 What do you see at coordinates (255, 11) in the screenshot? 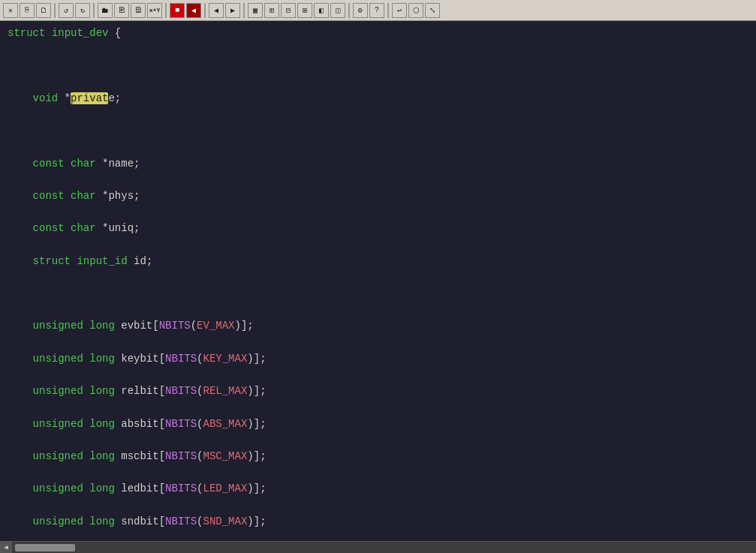
I see `tb-btn-10: ▦` at bounding box center [255, 11].